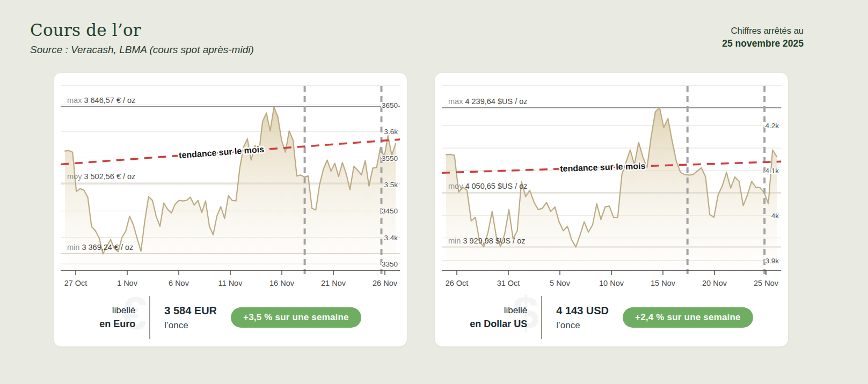 The width and height of the screenshot is (868, 384). Describe the element at coordinates (486, 241) in the screenshot. I see `svg-text: min 3 929,98 $US / oz` at that location.